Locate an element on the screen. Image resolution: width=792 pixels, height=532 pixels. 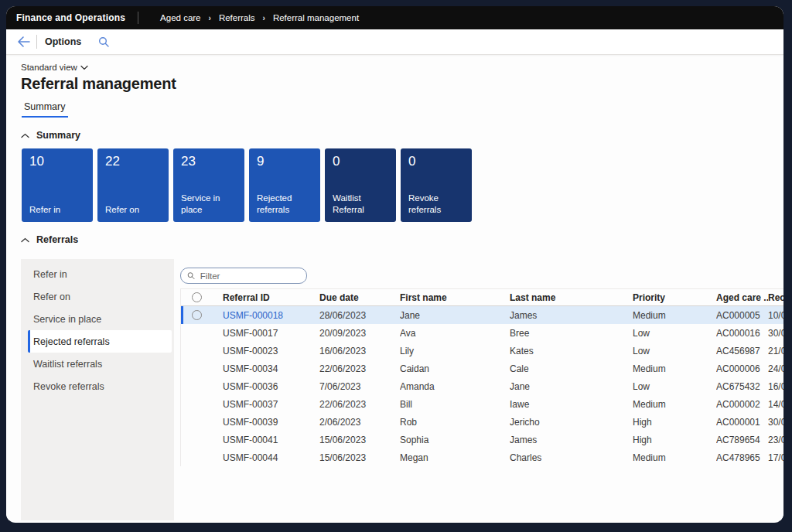
command-bar: Options is located at coordinates (394, 42).